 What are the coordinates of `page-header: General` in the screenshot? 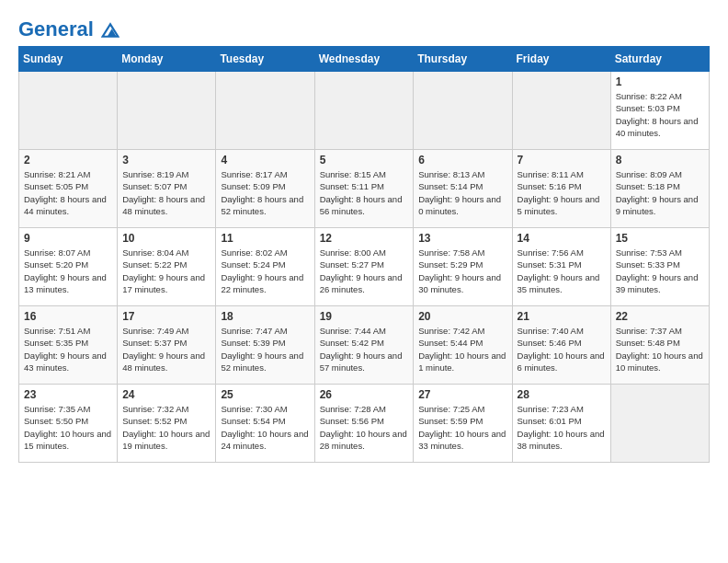 It's located at (364, 28).